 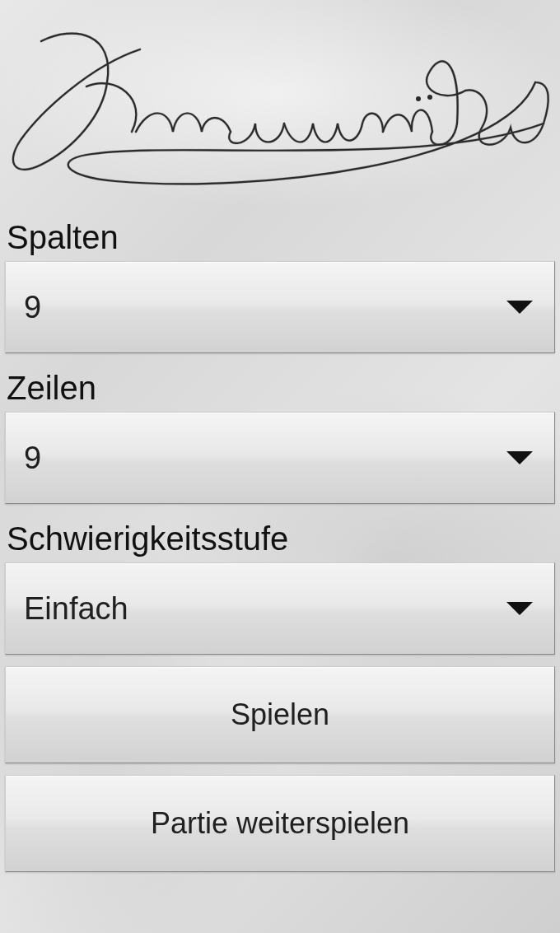 I want to click on difficulty-dropdown: Einfach, so click(x=280, y=609).